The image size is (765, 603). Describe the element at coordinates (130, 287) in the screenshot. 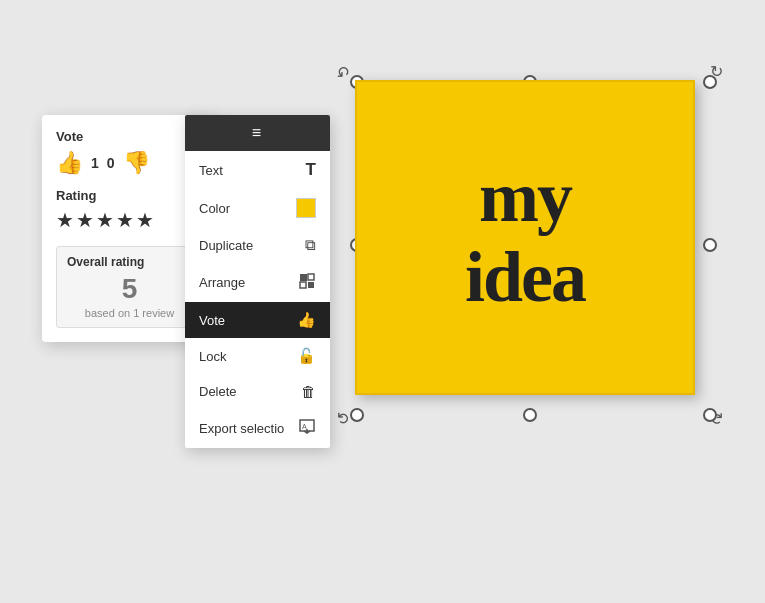

I see `overall-rating-box: Overall rating 5 based on 1 review` at that location.